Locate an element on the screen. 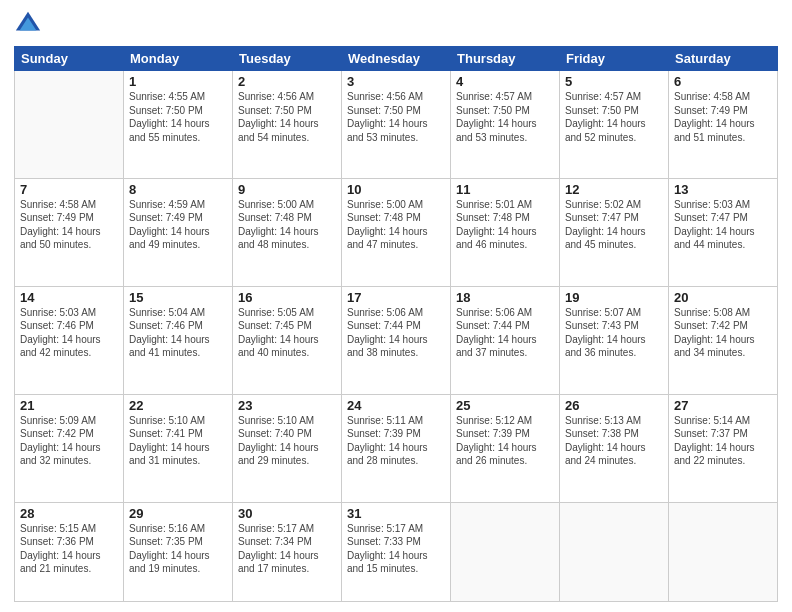 This screenshot has height=612, width=792. day-info: Sunrise: 5:02 AMSunset: 7:47 PMDaylight:… is located at coordinates (614, 225).